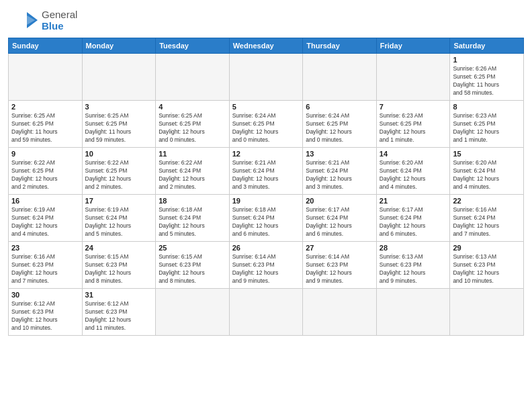 The height and width of the screenshot is (411, 532). What do you see at coordinates (266, 201) in the screenshot?
I see `day-number: 19` at bounding box center [266, 201].